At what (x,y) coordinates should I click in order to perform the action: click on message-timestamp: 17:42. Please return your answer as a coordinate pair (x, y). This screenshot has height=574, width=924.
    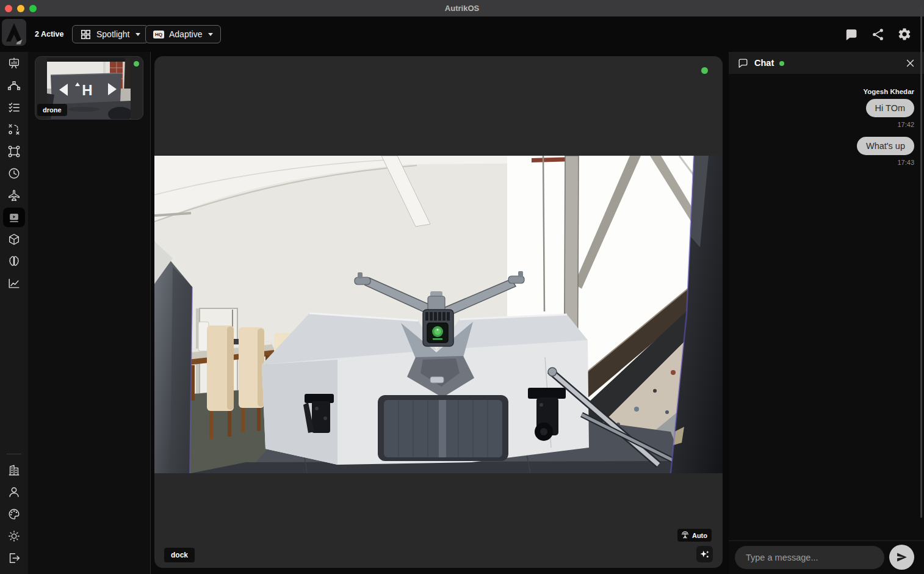
    Looking at the image, I should click on (906, 125).